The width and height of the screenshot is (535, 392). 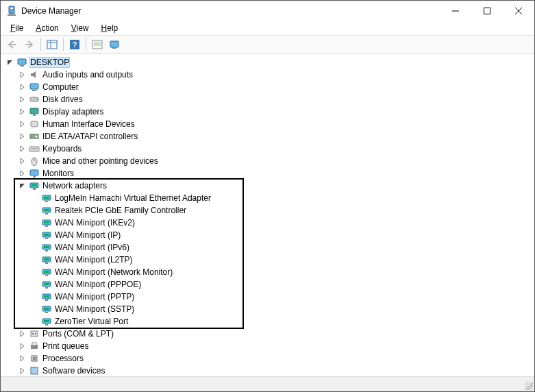 I want to click on tree-device: LogMeIn Hamachi Virtual Ethernet Adapter, so click(x=269, y=198).